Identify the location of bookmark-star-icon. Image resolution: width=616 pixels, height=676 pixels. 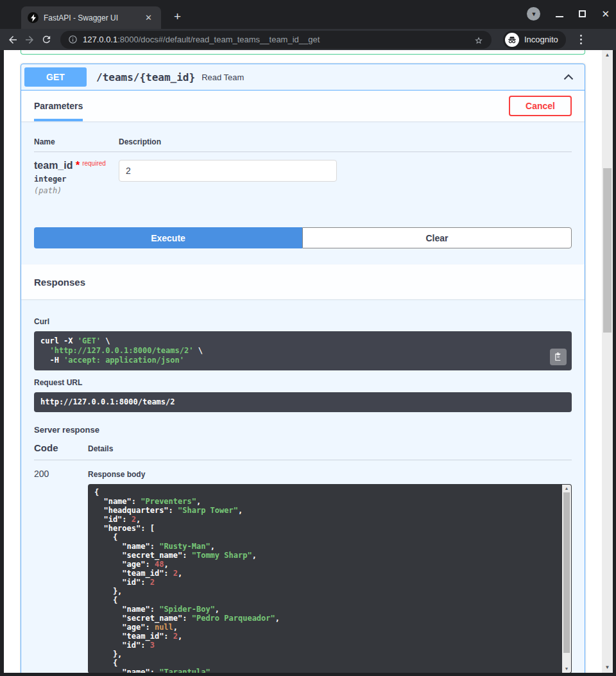
(479, 40).